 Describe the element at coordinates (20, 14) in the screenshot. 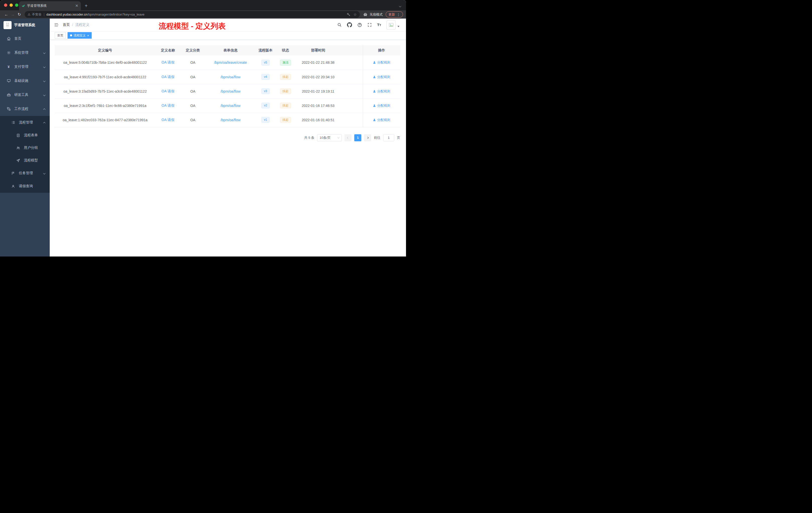

I see `reload-icon: ↻` at that location.